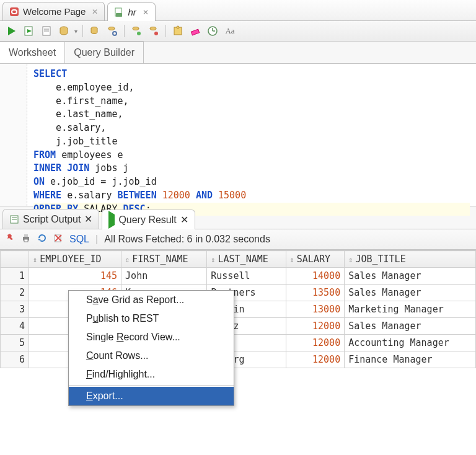 Image resolution: width=476 pixels, height=455 pixels. I want to click on menu-single-record: Single Record View..., so click(151, 337).